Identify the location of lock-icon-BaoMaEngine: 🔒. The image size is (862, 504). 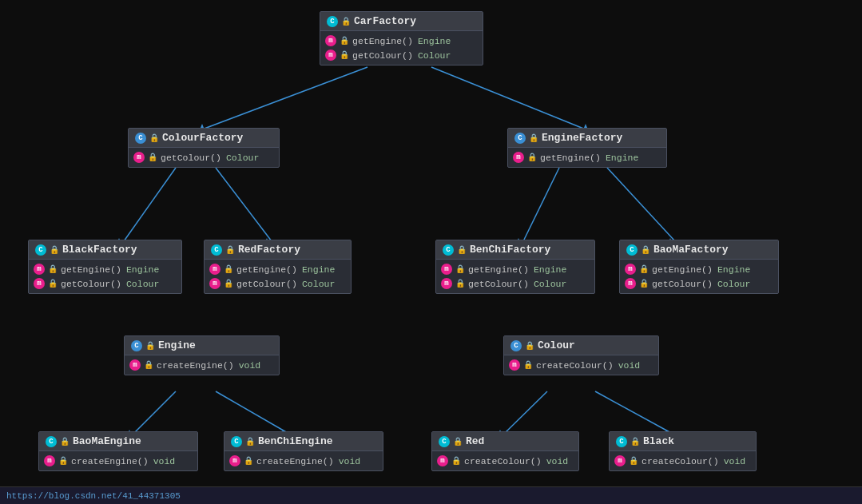
(65, 442).